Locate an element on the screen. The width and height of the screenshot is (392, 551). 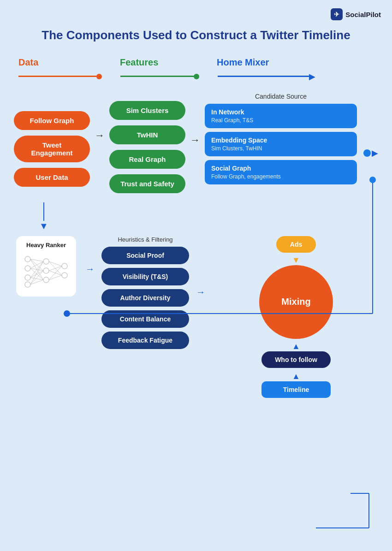
feature-pill-real-graph: Real Graph is located at coordinates (148, 160).